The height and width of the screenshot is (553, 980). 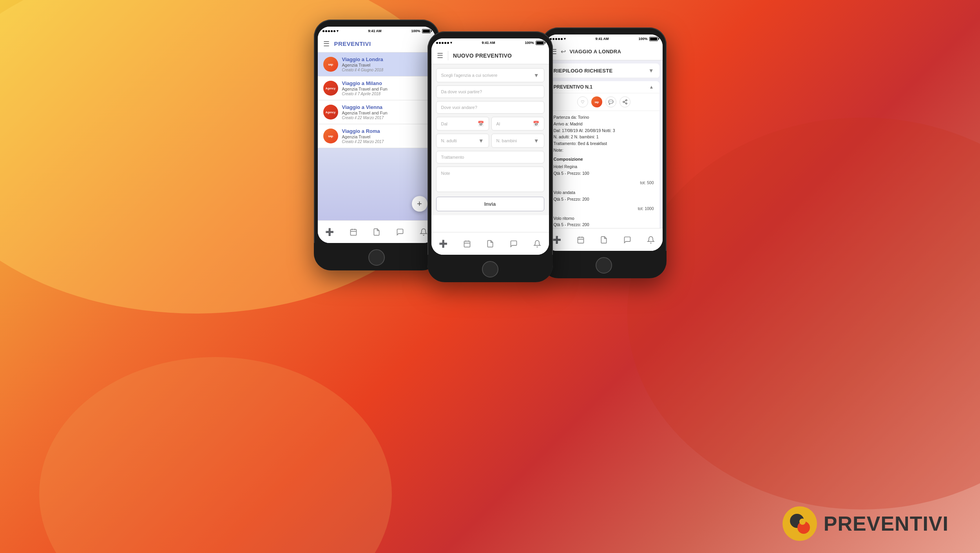 I want to click on item-date-2: Creato il 7 Aprile 2018, so click(x=386, y=94).